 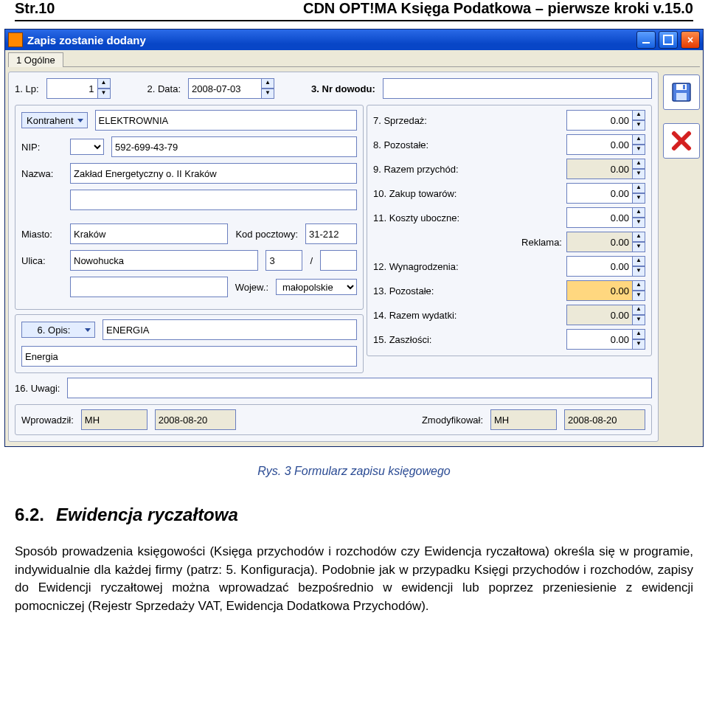 What do you see at coordinates (599, 339) in the screenshot?
I see `r15-input` at bounding box center [599, 339].